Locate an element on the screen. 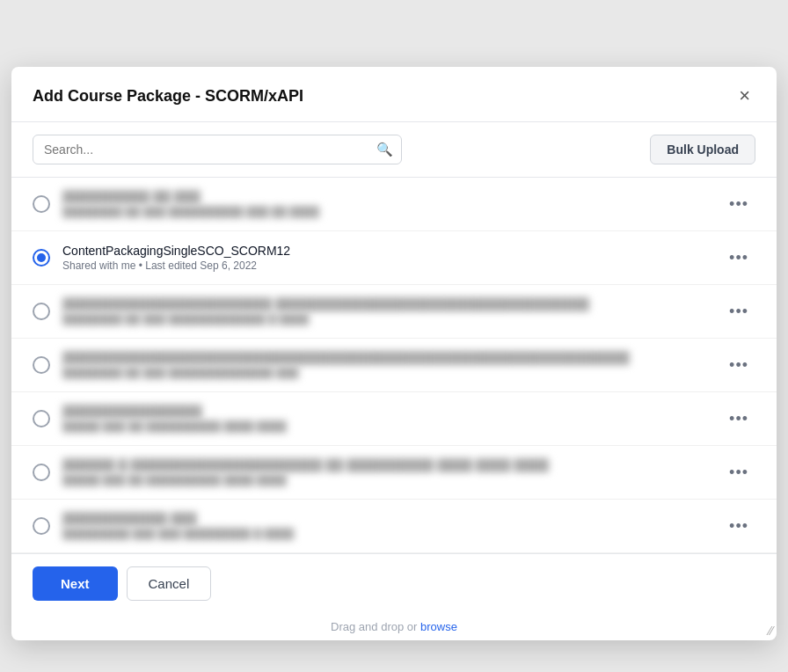  item-title: ████████████████ is located at coordinates (386, 412).